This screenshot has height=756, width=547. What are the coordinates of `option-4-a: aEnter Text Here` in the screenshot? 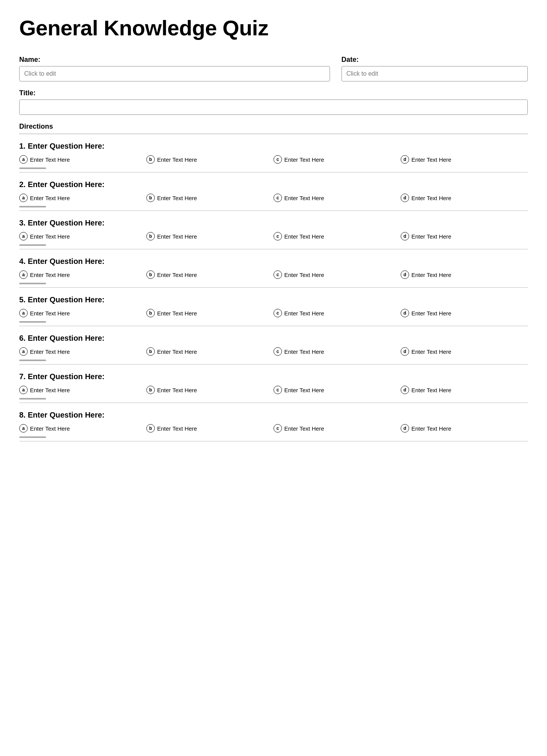 It's located at (83, 275).